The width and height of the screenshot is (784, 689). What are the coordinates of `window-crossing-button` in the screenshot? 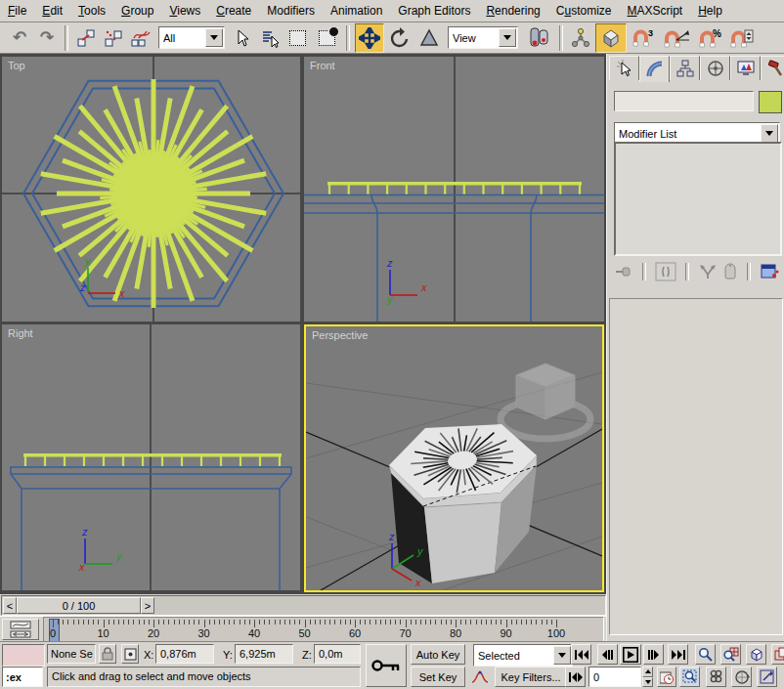 It's located at (327, 38).